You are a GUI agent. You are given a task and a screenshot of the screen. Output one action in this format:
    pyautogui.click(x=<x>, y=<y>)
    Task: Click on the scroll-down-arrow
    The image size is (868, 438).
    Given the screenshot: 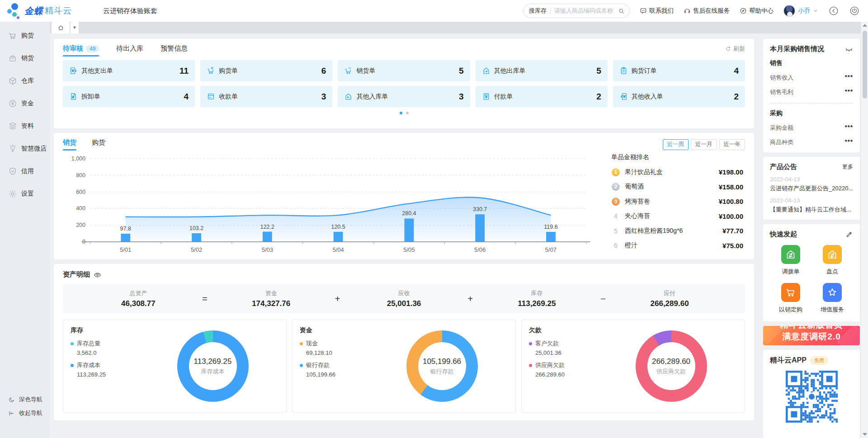 What is the action you would take?
    pyautogui.click(x=865, y=434)
    